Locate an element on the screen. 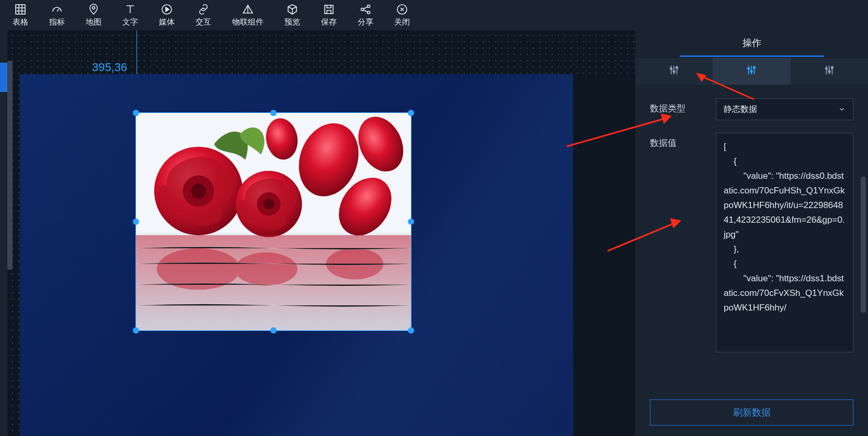  resize-handle-mr is located at coordinates (411, 222).